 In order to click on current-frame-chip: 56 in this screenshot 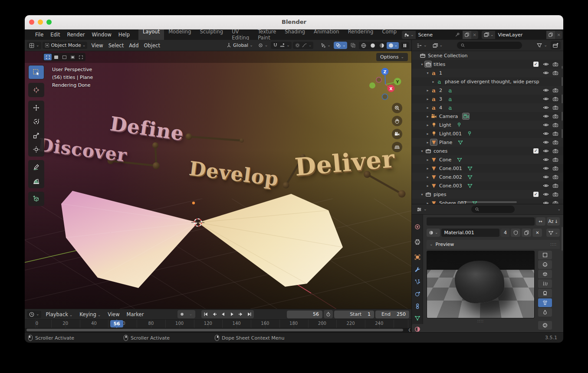, I will do `click(117, 324)`.